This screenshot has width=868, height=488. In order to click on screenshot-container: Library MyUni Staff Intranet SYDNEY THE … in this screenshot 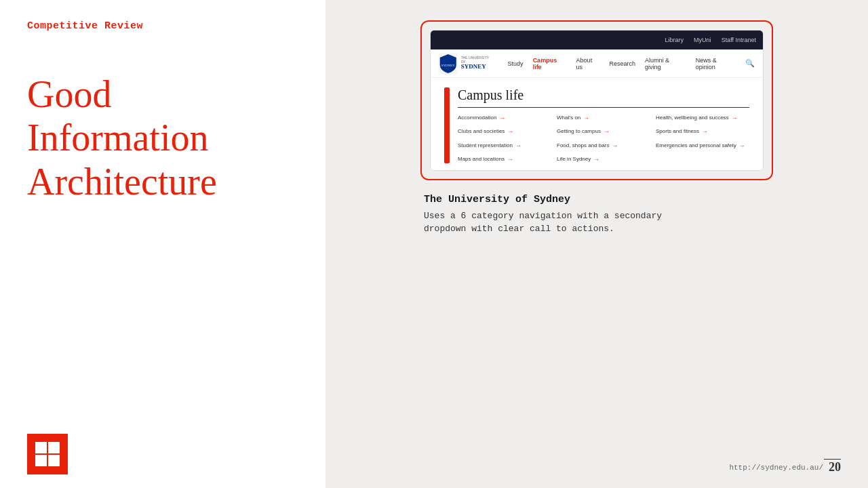, I will do `click(597, 100)`.